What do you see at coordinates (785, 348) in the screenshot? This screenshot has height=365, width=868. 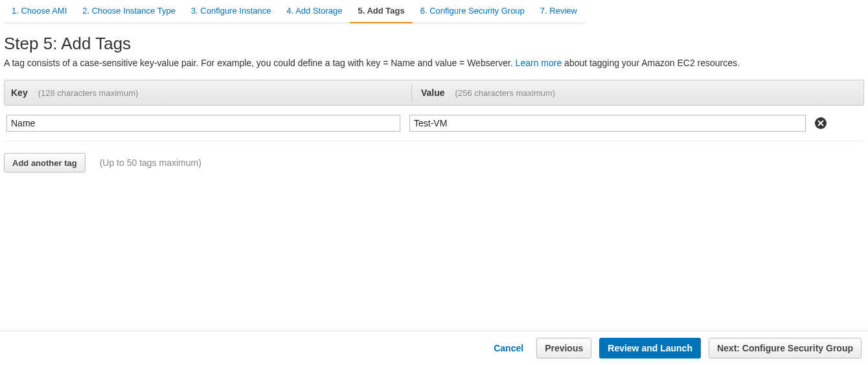 I see `next-configure-security-group-button: Next: Configure Security Group` at bounding box center [785, 348].